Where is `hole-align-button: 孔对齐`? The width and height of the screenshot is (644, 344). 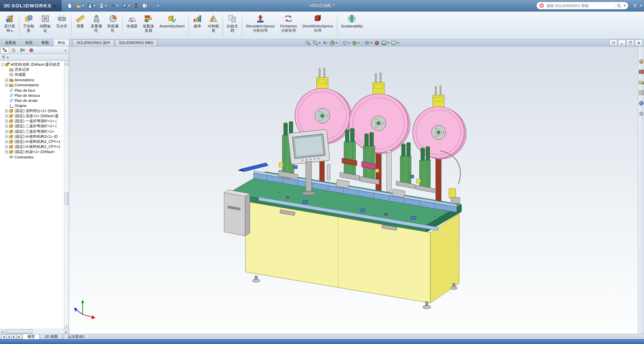 hole-align-button: 孔对齐 is located at coordinates (62, 25).